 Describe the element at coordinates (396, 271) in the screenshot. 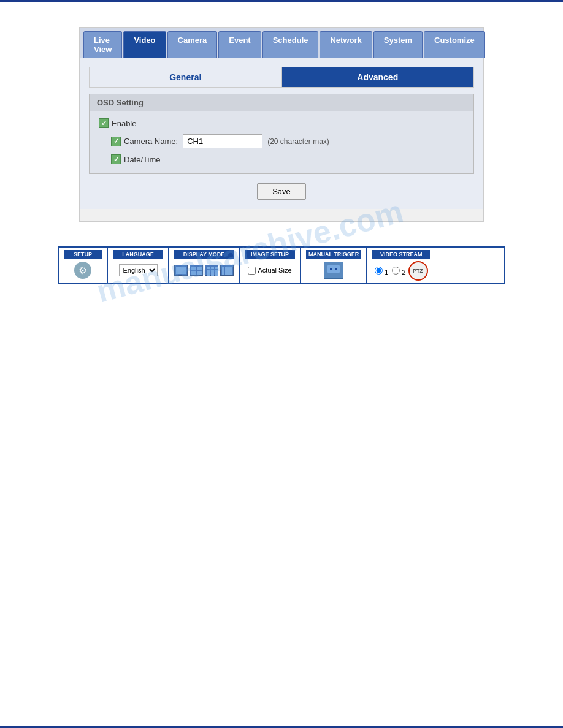

I see `stream-2-radio` at that location.